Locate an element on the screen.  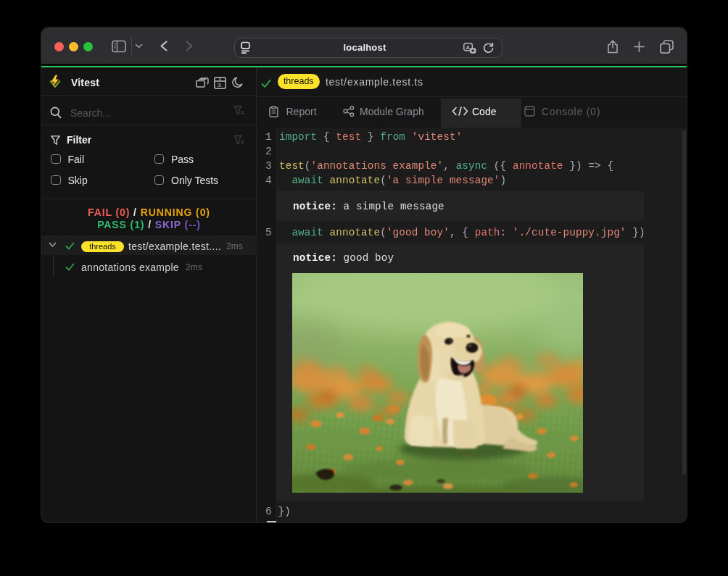
svg-text: A is located at coordinates (468, 46).